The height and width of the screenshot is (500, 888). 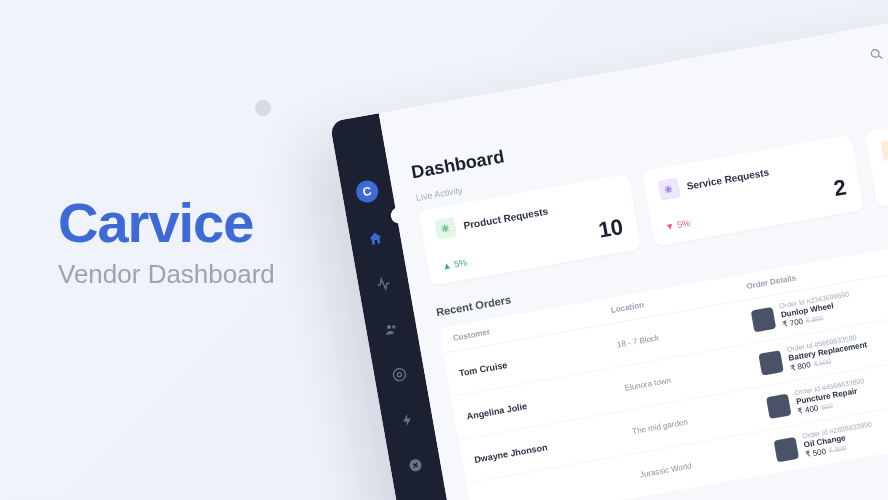 What do you see at coordinates (166, 222) in the screenshot?
I see `hero-title: Carvice` at bounding box center [166, 222].